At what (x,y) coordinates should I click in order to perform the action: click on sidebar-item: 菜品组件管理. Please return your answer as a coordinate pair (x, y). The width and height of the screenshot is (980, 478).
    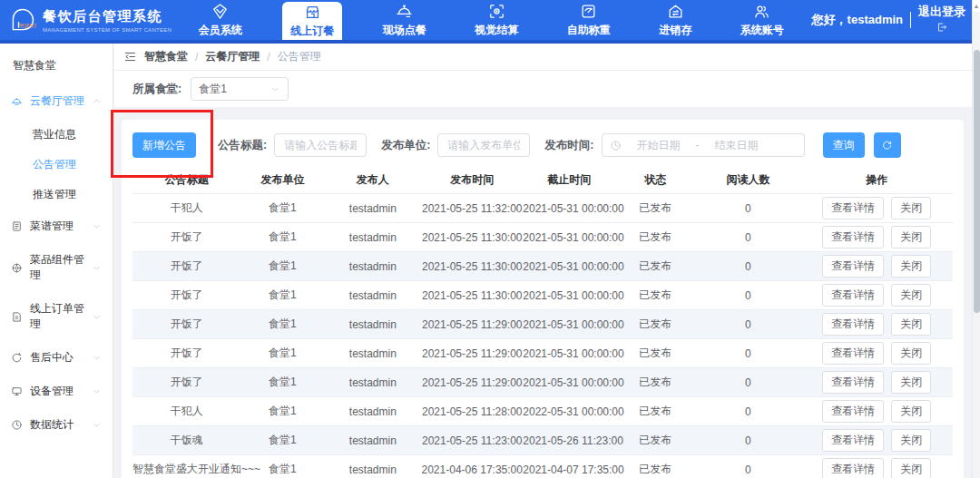
    Looking at the image, I should click on (56, 268).